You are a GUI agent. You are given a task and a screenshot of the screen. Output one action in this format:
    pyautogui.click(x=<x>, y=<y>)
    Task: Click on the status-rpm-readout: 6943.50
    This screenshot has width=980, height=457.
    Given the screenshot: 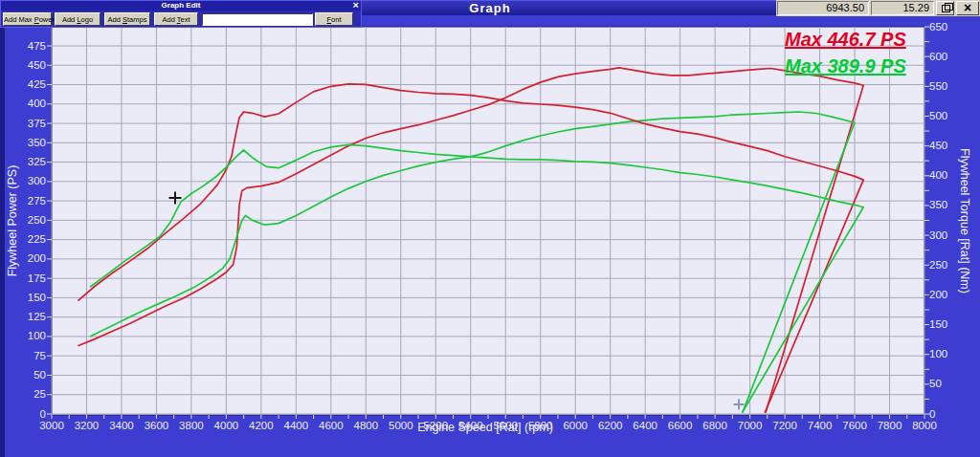 What is the action you would take?
    pyautogui.click(x=823, y=8)
    